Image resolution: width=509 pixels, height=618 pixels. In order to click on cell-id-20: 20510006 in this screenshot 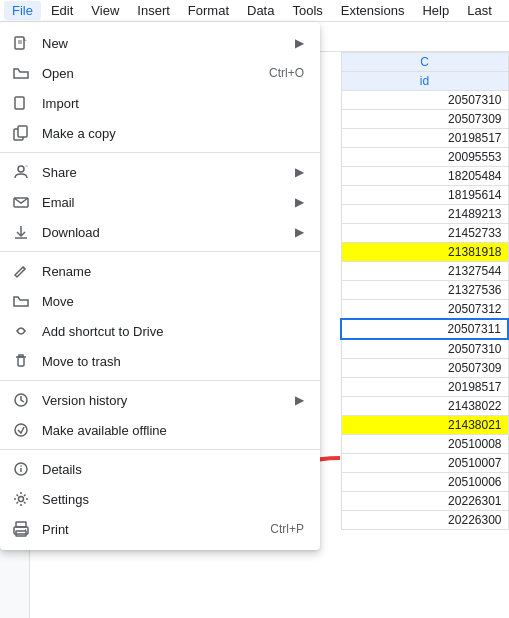, I will do `click(424, 482)`.